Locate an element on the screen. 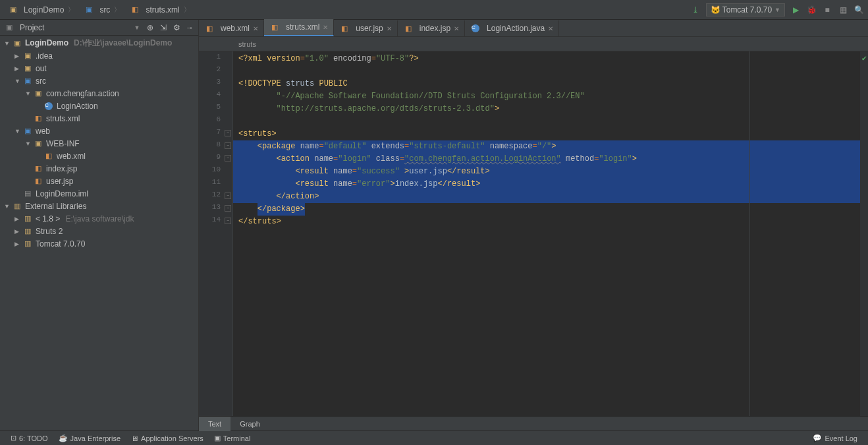 The image size is (868, 445). search-icon: 🔍 is located at coordinates (859, 10).